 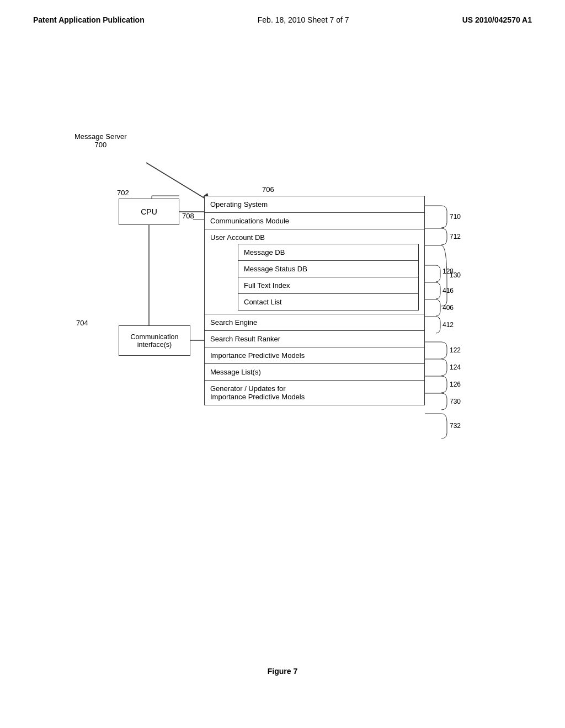 I want to click on row-message-status-db: Message Status DB, so click(x=328, y=269).